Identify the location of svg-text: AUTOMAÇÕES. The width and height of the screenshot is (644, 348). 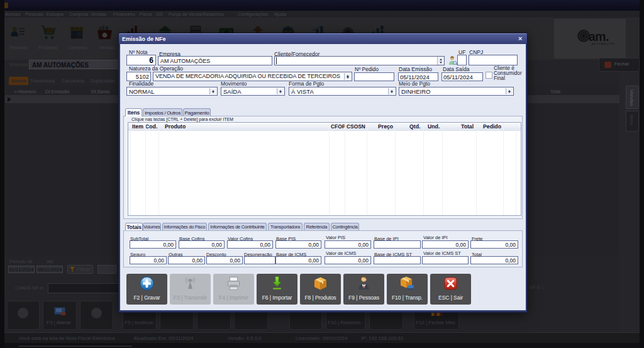
(604, 44).